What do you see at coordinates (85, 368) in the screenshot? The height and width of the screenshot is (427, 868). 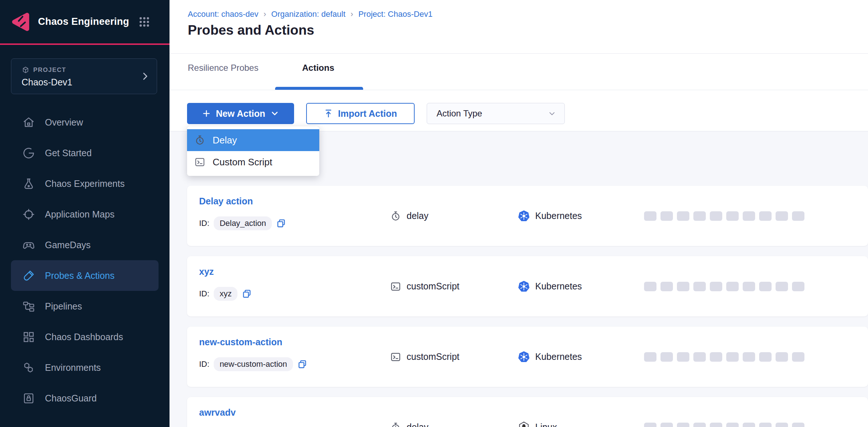 I see `sidebar-item-environments: Environments` at bounding box center [85, 368].